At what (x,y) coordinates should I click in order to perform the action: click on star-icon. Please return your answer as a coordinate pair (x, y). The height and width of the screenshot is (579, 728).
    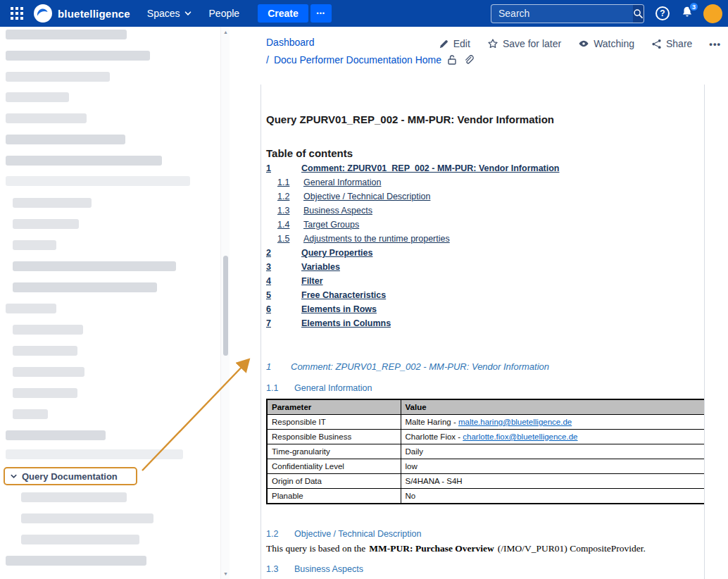
    Looking at the image, I should click on (493, 44).